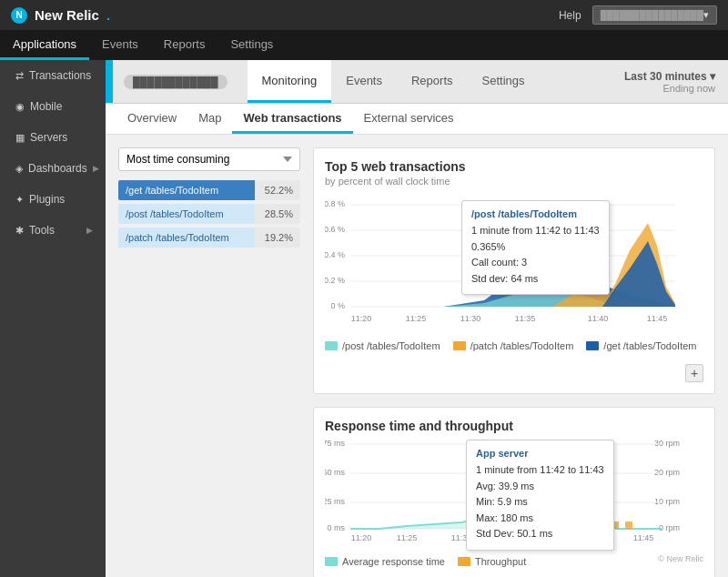  Describe the element at coordinates (514, 181) in the screenshot. I see `top5-chart-subtitle: by percent of wall clock time` at that location.